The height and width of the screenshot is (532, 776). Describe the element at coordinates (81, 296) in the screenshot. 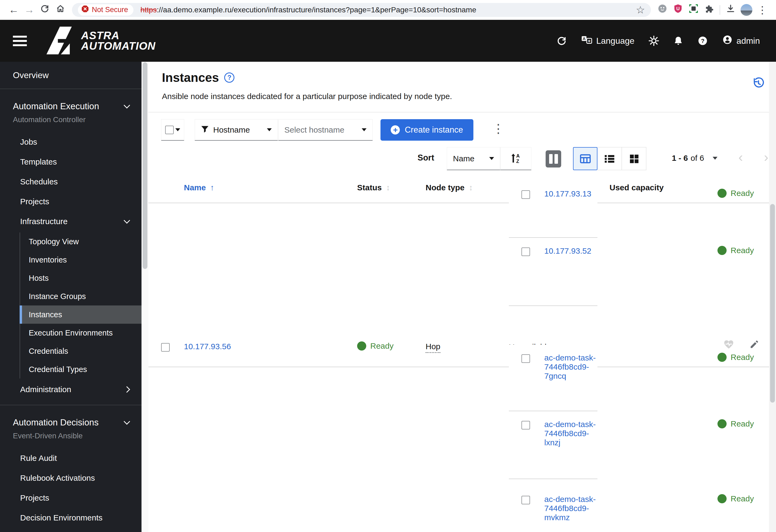

I see `sidebar-item-instance-groups: Instance Groups` at that location.